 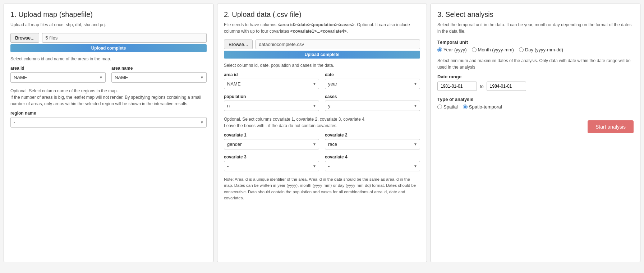 I want to click on file-upload-row-2: Browse... dataohiocomplete.csv, so click(x=322, y=45).